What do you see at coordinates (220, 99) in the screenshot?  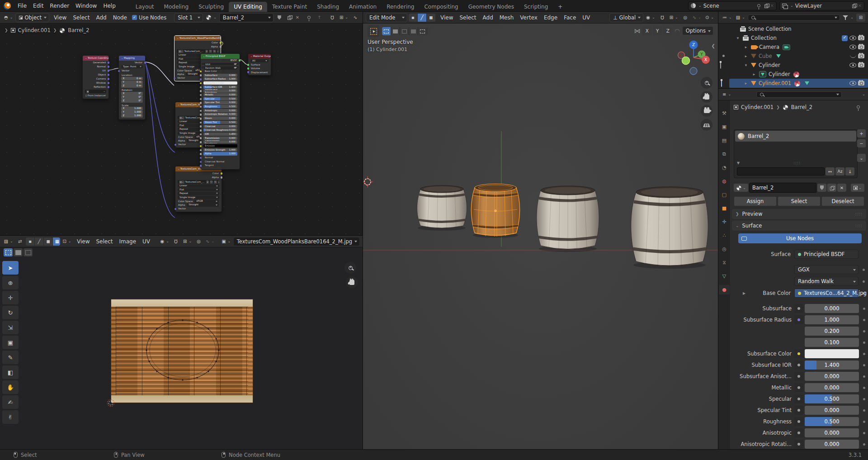 I see `bsdf-input-row: Specular0.500` at bounding box center [220, 99].